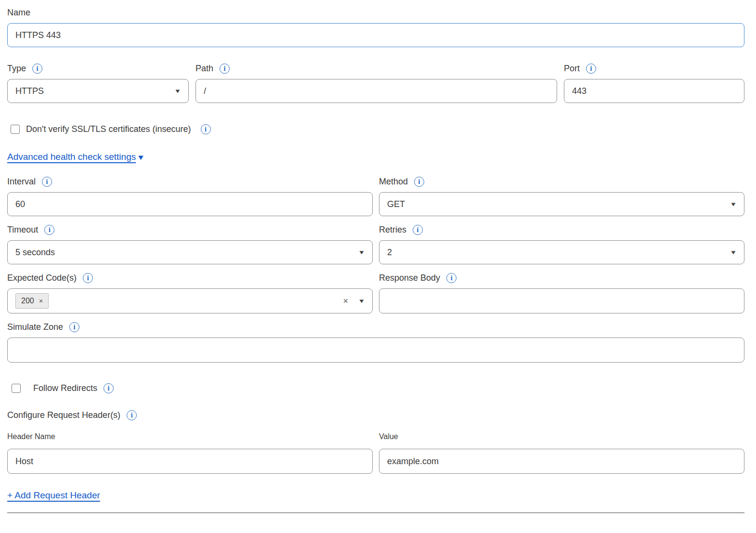  I want to click on path-input, so click(377, 91).